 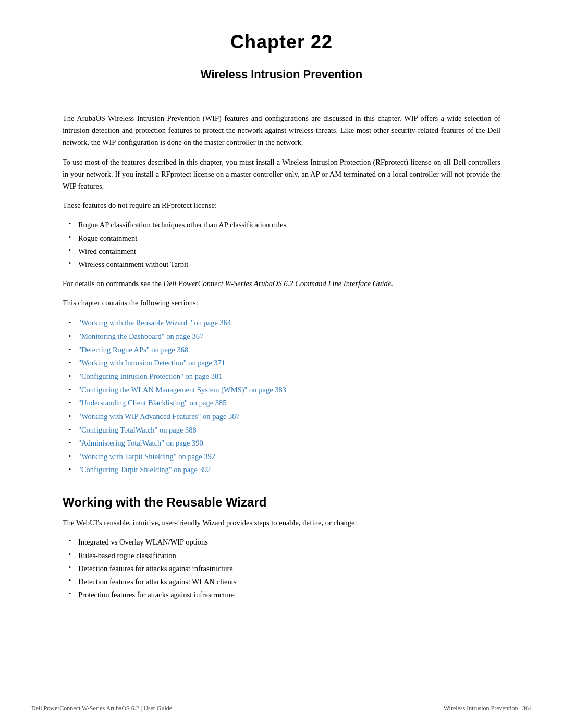 I want to click on list-item: Rogue AP classification techniques other…, so click(x=282, y=225).